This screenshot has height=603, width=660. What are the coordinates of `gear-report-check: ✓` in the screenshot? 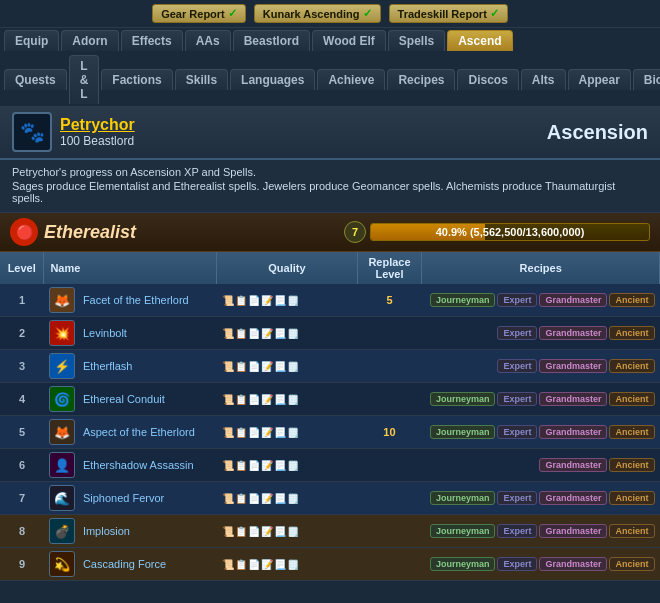 It's located at (232, 14).